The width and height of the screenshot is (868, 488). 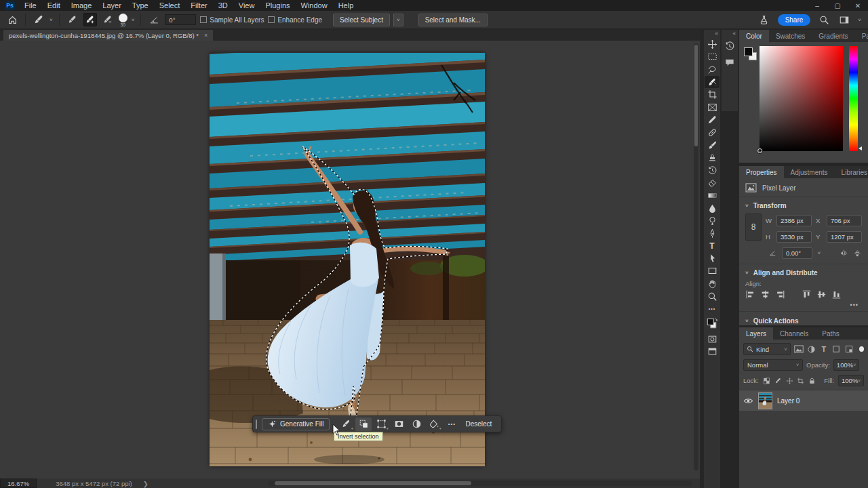 I want to click on align-more-options-icon: •••, so click(x=804, y=306).